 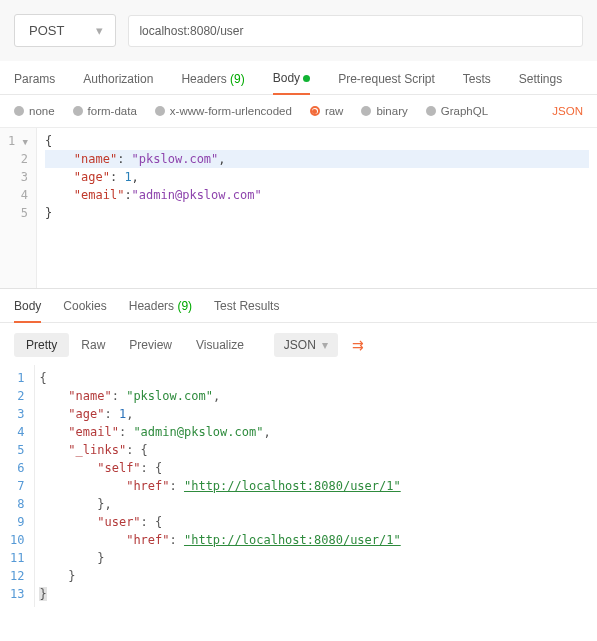 What do you see at coordinates (34, 83) in the screenshot?
I see `tab-params: Params` at bounding box center [34, 83].